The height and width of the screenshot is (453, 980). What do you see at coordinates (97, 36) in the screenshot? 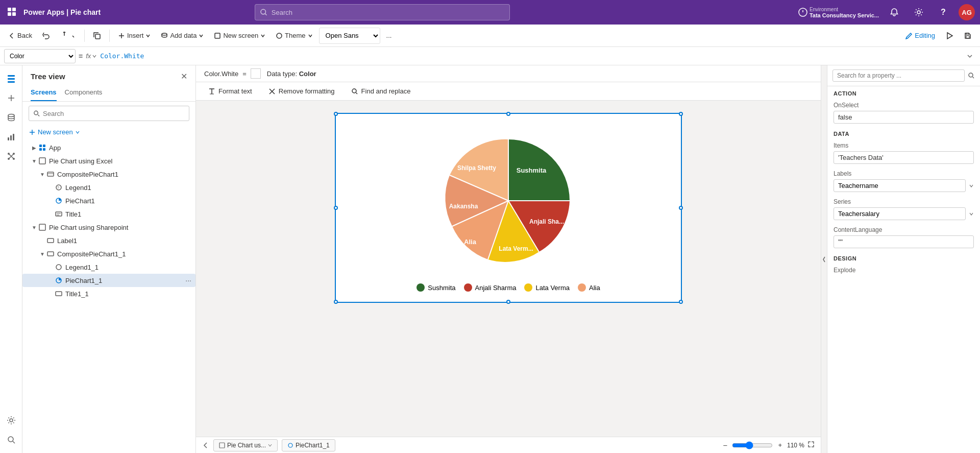
I see `copy-button` at bounding box center [97, 36].